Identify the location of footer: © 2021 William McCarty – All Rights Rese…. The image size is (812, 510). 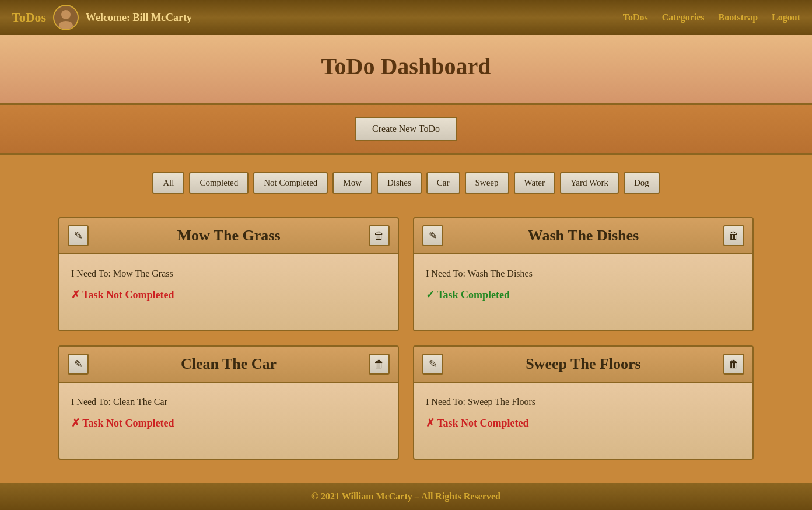
(406, 497).